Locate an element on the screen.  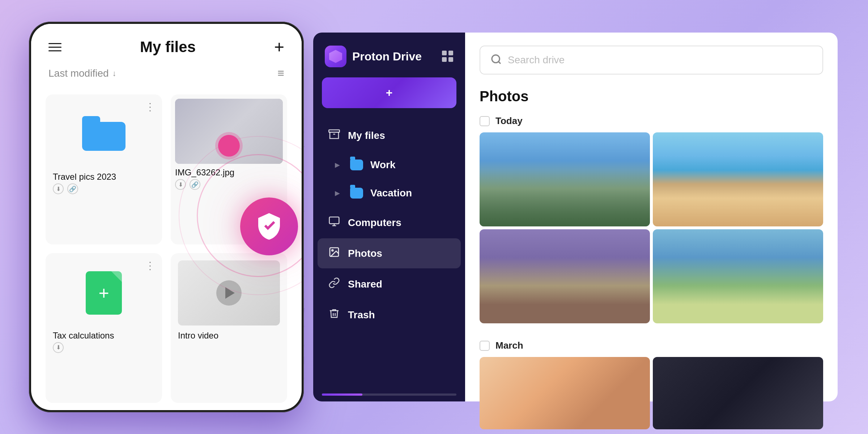
file-icon-area is located at coordinates (104, 134).